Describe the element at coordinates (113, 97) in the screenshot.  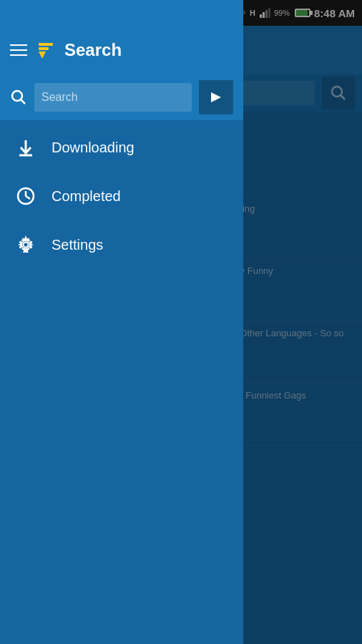
I see `drawer-search-input` at that location.